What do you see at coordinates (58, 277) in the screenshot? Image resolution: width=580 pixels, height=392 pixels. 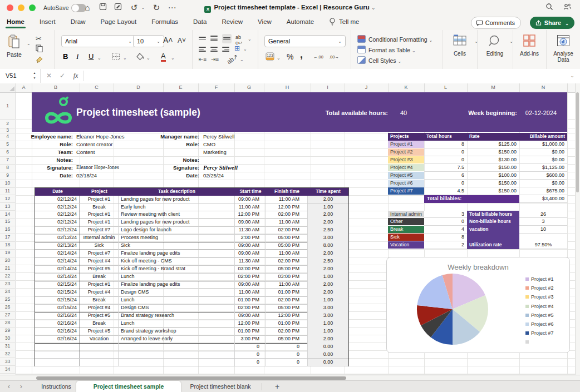 I see `timesheet-cell: 02/14/24` at bounding box center [58, 277].